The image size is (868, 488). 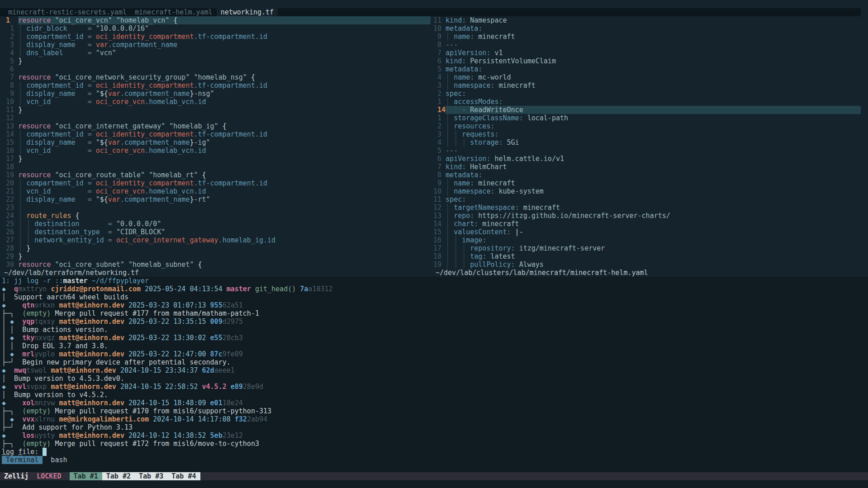 What do you see at coordinates (435, 281) in the screenshot?
I see `terminal-title: 1: jj log -r ::master ~/d/ffpyplayer` at bounding box center [435, 281].